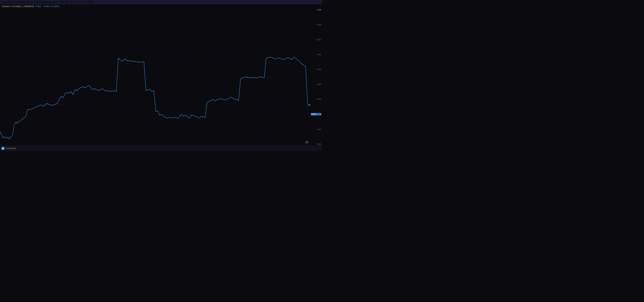 The height and width of the screenshot is (302, 644). What do you see at coordinates (316, 77) in the screenshot?
I see `price-axis: 0.619 0.618 0.617 0.616 0.615 0.614 0.61…` at bounding box center [316, 77].